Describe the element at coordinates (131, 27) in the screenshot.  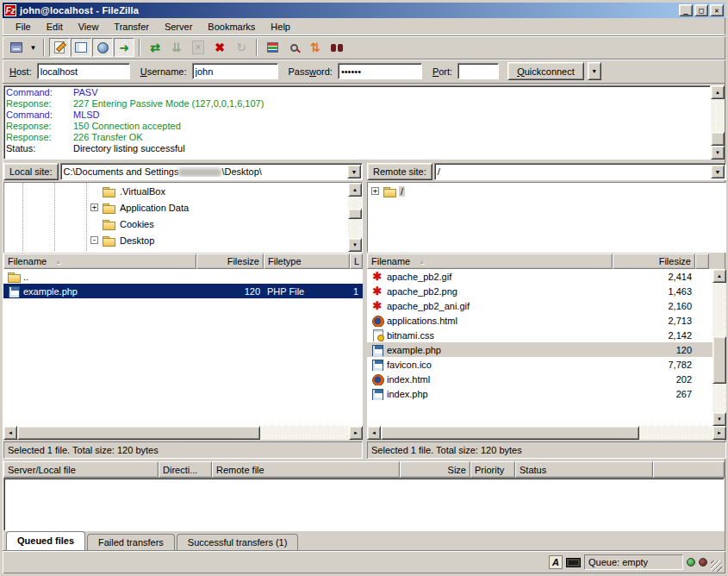
I see `menu-transfer: Transfer` at that location.